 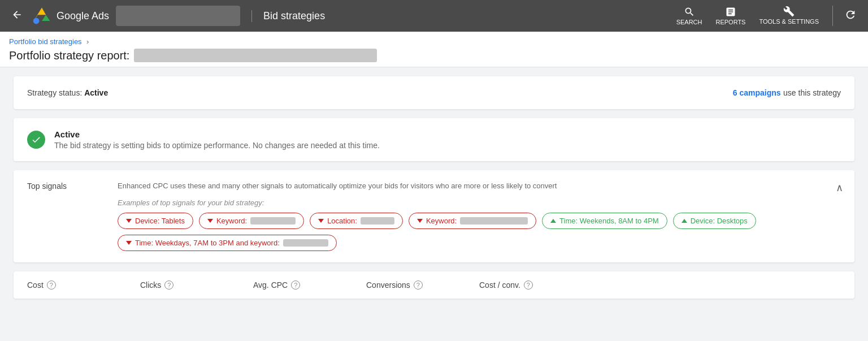 I want to click on logo-text: Google Ads, so click(x=83, y=16).